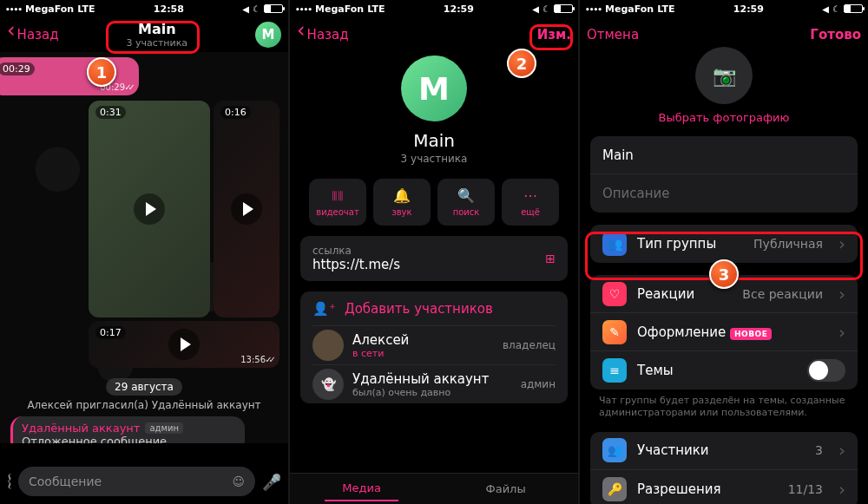 The height and width of the screenshot is (504, 868). I want to click on name-desc-card: Main Описание, so click(724, 174).